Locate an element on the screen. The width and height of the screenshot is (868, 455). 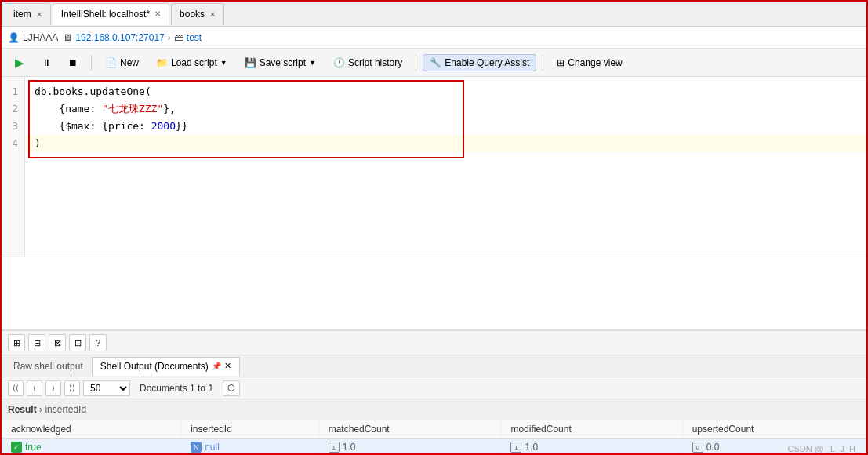
bottom-help-icon: ? is located at coordinates (98, 343).